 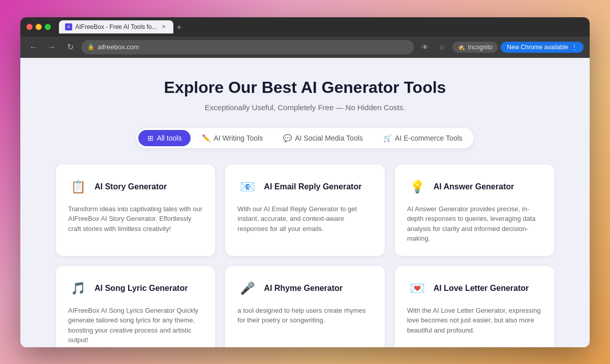 I want to click on eyeoff-icon: 👁, so click(x=425, y=47).